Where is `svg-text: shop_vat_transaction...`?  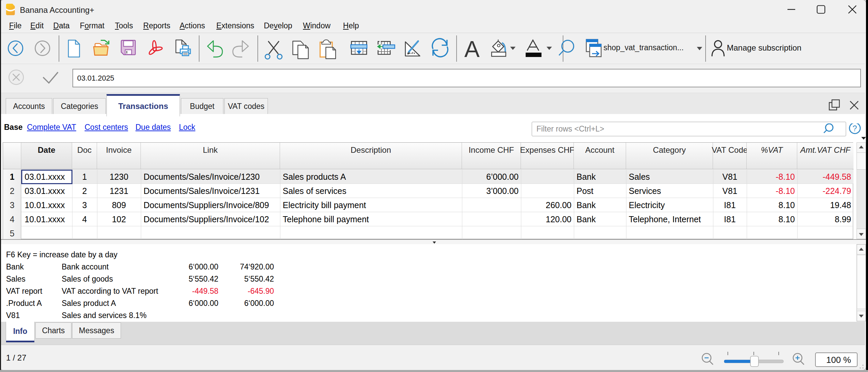 svg-text: shop_vat_transaction... is located at coordinates (644, 48).